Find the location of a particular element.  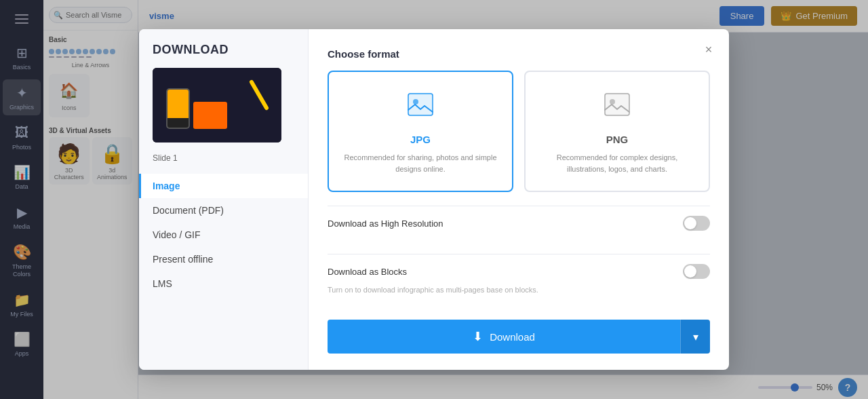

jpg-description: Recommended for sharing, photos and simp… is located at coordinates (420, 163).